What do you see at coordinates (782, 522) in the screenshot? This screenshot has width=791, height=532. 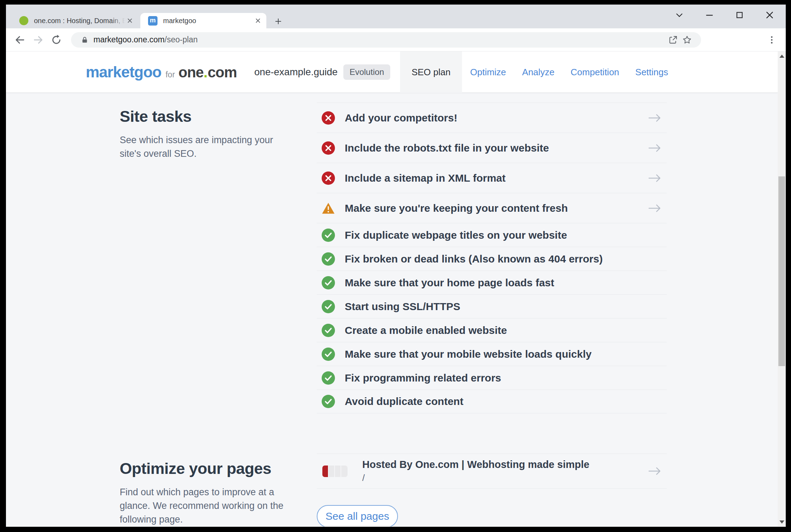 I see `scroll-down-icon` at bounding box center [782, 522].